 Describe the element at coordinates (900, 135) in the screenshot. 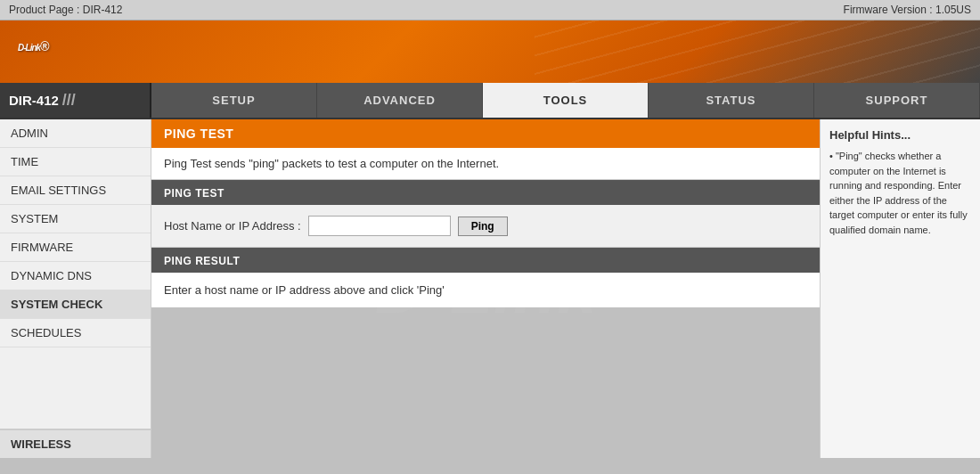

I see `hints-title: Helpful Hints...` at that location.